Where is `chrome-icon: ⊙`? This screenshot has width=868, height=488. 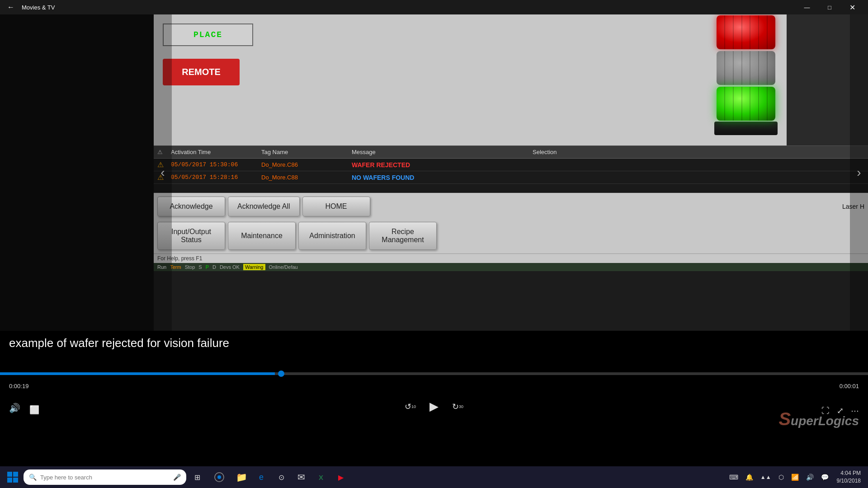
chrome-icon: ⊙ is located at coordinates (281, 477).